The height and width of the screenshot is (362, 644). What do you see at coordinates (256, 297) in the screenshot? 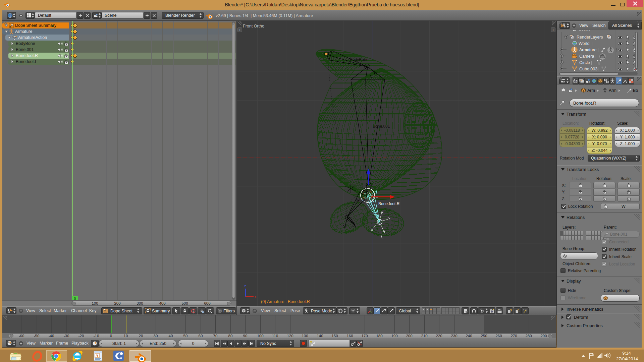
I see `svg-text: x` at bounding box center [256, 297].